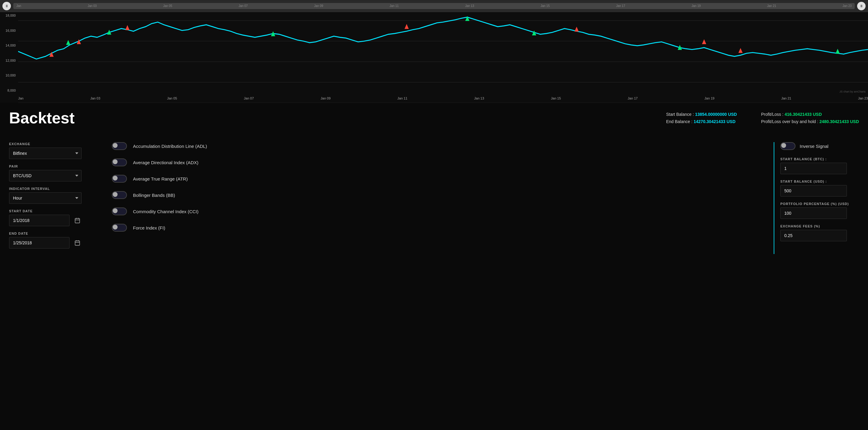  I want to click on y-label: 12,000, so click(9, 61).